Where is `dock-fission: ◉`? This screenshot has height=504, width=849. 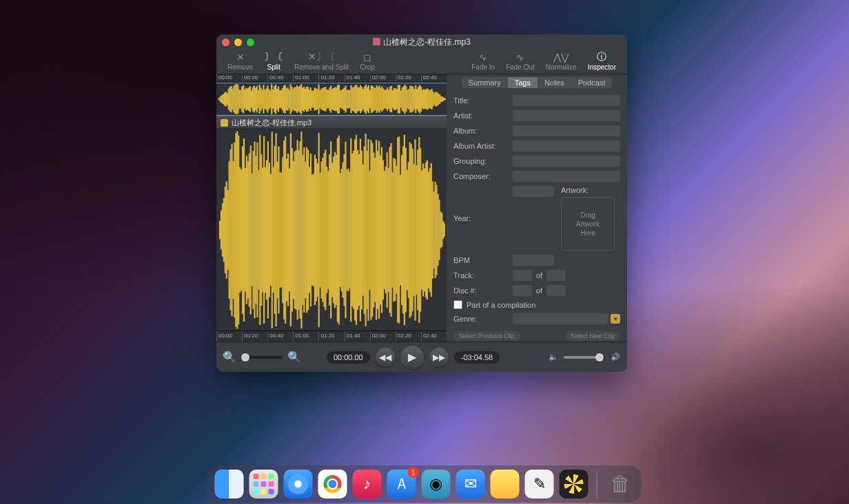
dock-fission: ◉ is located at coordinates (436, 484).